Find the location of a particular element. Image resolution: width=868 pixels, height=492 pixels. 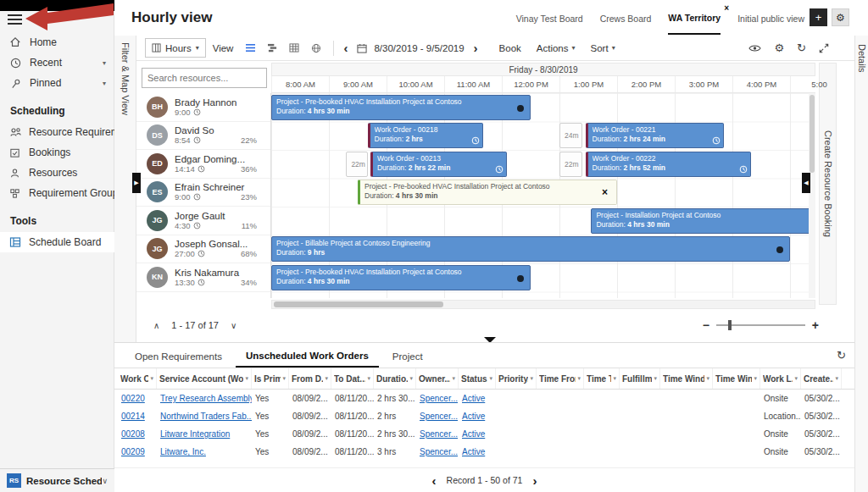

sidebar-item-schedule-board: Schedule Board is located at coordinates (58, 242).